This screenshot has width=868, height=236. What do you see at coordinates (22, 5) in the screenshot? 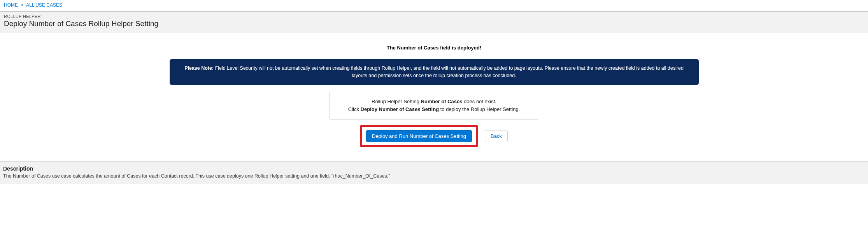
I see `breadcrumb-sep: >` at bounding box center [22, 5].